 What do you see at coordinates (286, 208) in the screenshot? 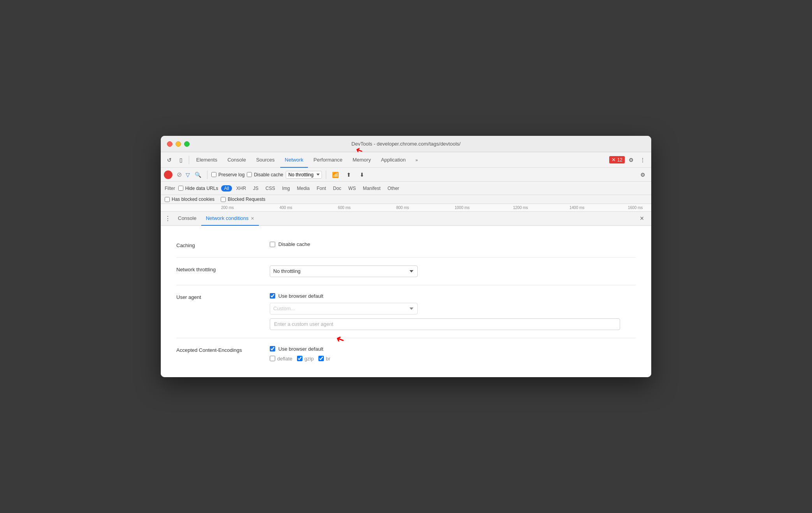
I see `tick-400ms: 400 ms` at bounding box center [286, 208].